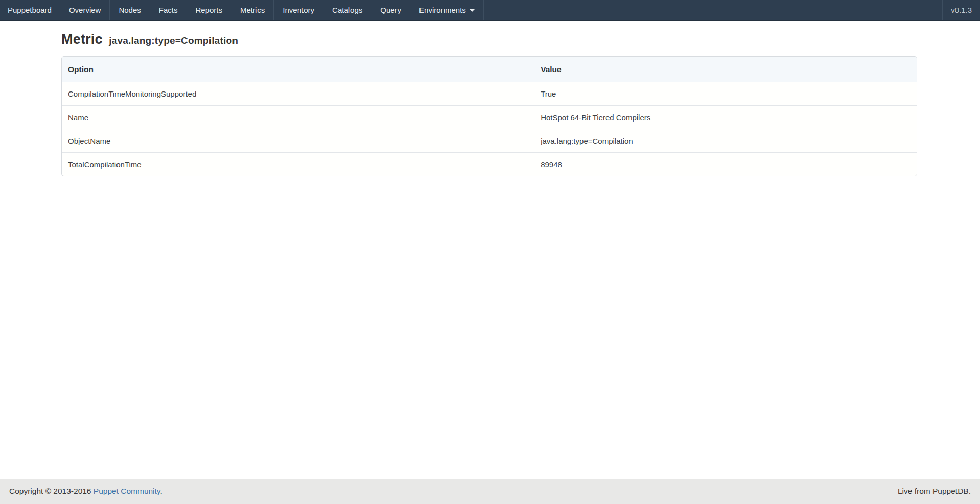  I want to click on nav-item-query-wrap: Query, so click(391, 10).